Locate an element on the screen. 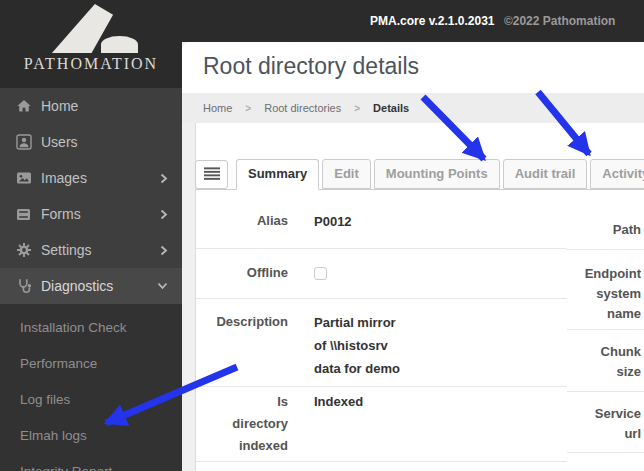 The width and height of the screenshot is (644, 471). sidebar-item-settings: Settings is located at coordinates (91, 250).